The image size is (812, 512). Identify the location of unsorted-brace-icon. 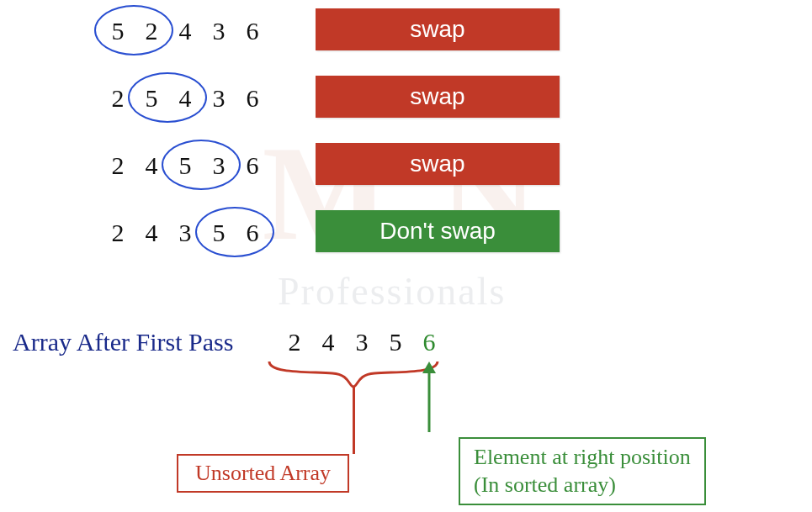
(353, 374).